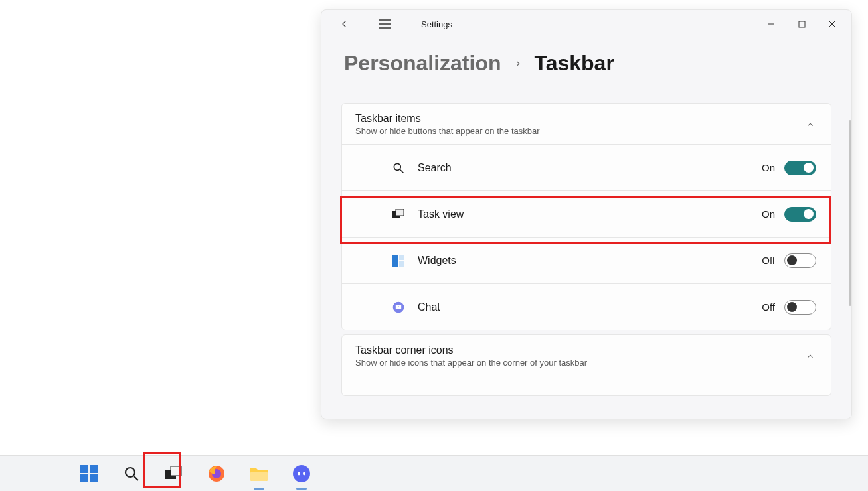 The height and width of the screenshot is (491, 868). Describe the element at coordinates (586, 356) in the screenshot. I see `section-corner-icons-header: Taskbar corner icons Show or hide icons …` at that location.